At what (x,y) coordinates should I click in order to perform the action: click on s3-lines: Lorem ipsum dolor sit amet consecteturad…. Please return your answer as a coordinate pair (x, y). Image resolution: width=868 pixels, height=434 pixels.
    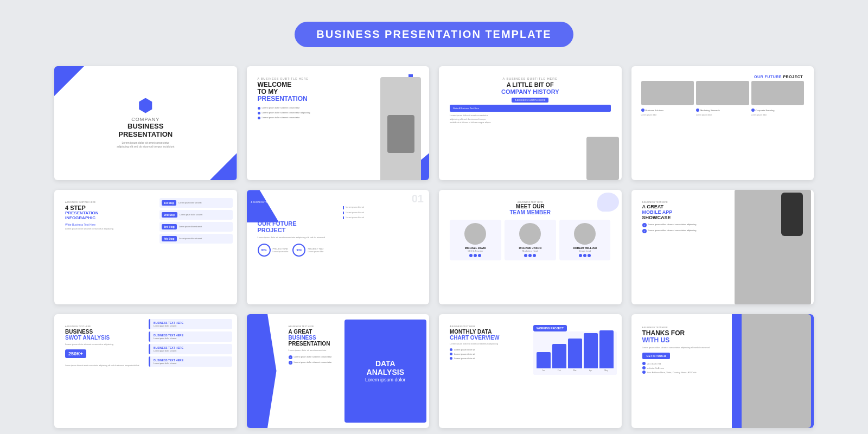
    Looking at the image, I should click on (531, 119).